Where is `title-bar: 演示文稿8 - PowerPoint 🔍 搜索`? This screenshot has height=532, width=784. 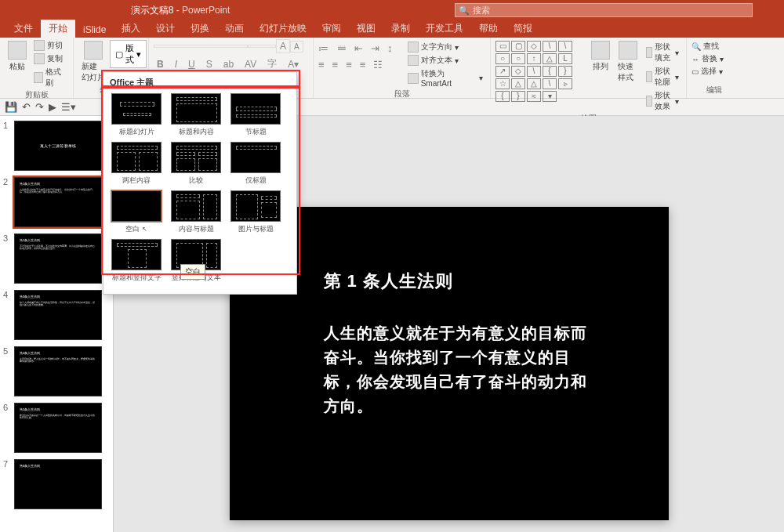
title-bar: 演示文稿8 - PowerPoint 🔍 搜索 is located at coordinates (392, 10).